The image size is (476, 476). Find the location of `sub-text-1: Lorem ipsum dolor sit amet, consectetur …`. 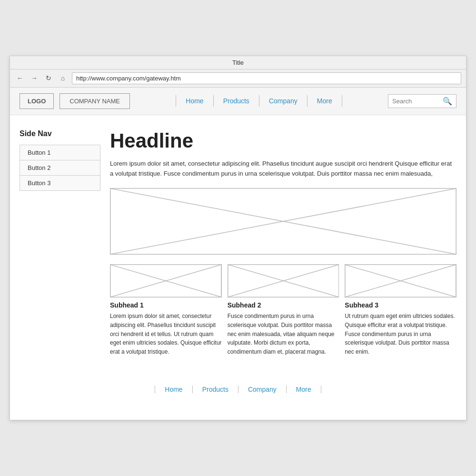

sub-text-1: Lorem ipsum dolor sit amet, consectetur … is located at coordinates (166, 334).